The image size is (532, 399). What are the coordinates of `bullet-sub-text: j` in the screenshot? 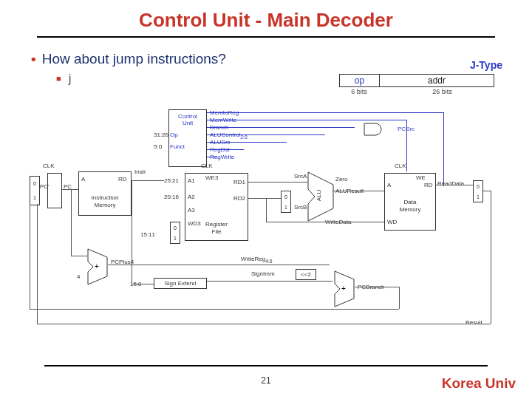 It's located at (70, 78).